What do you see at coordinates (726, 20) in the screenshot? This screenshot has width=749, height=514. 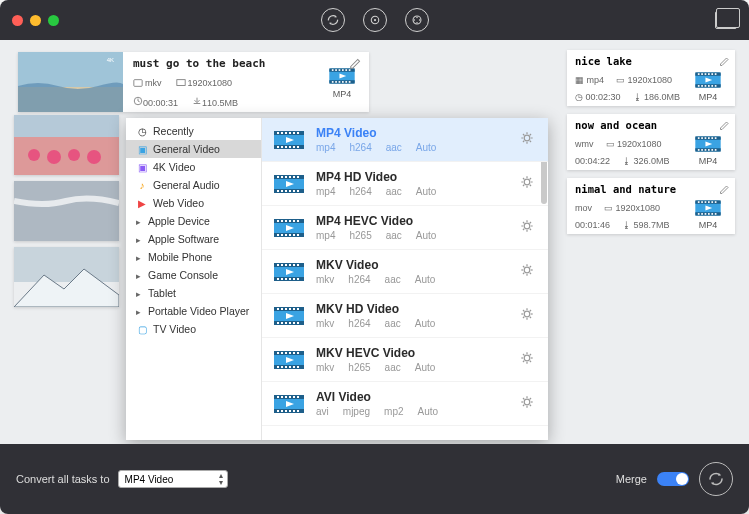 I see `screens-icon` at bounding box center [726, 20].